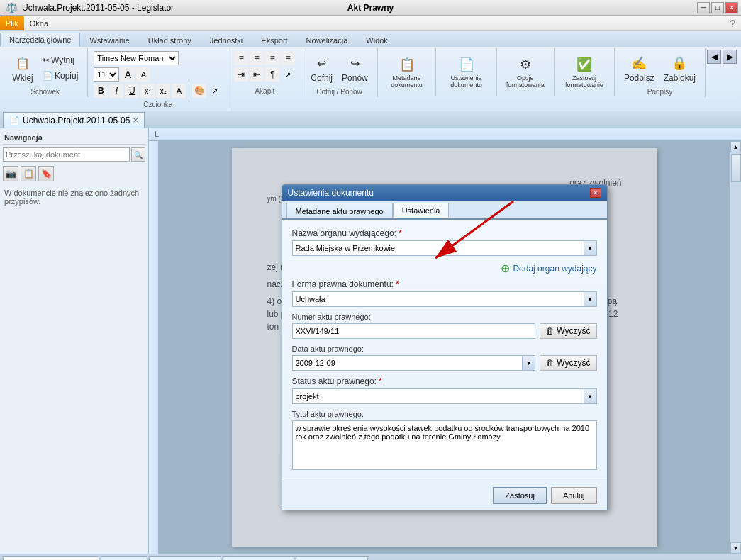 This screenshot has width=741, height=560. I want to click on paste-icon: 📋, so click(23, 63).